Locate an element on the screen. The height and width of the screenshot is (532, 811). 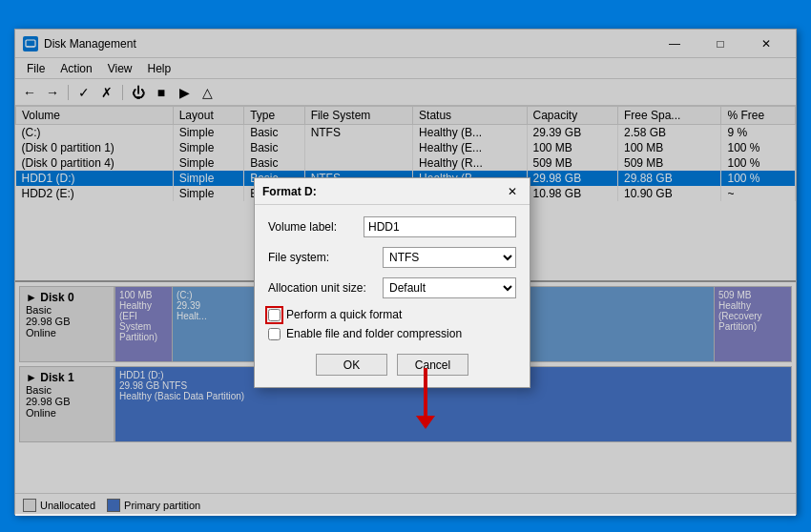
compression-checkbox is located at coordinates (275, 334).